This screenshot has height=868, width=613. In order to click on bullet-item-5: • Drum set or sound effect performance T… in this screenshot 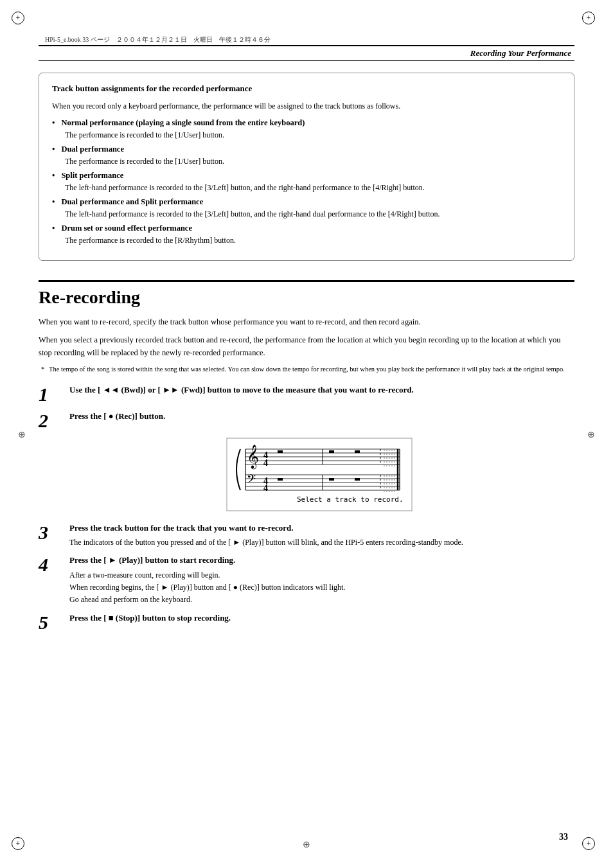, I will do `click(306, 235)`.